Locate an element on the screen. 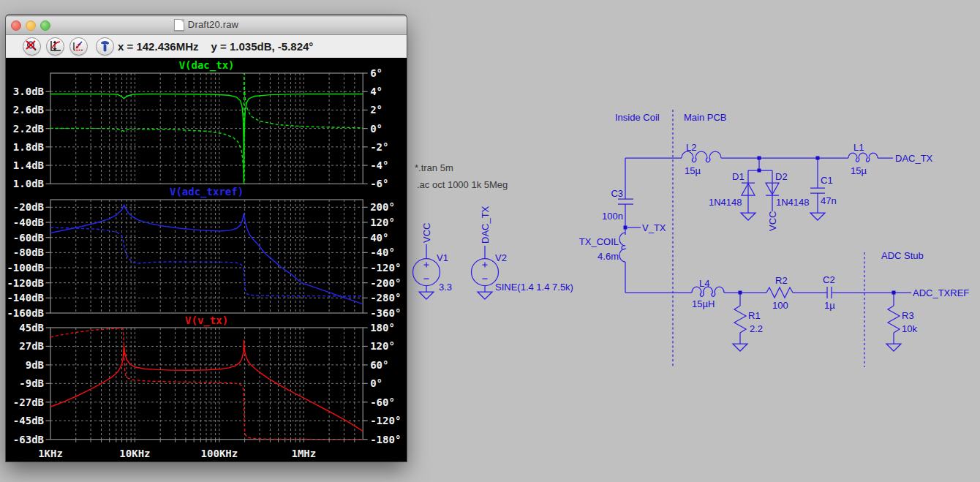 This screenshot has height=482, width=980. ground-R3 is located at coordinates (894, 347).